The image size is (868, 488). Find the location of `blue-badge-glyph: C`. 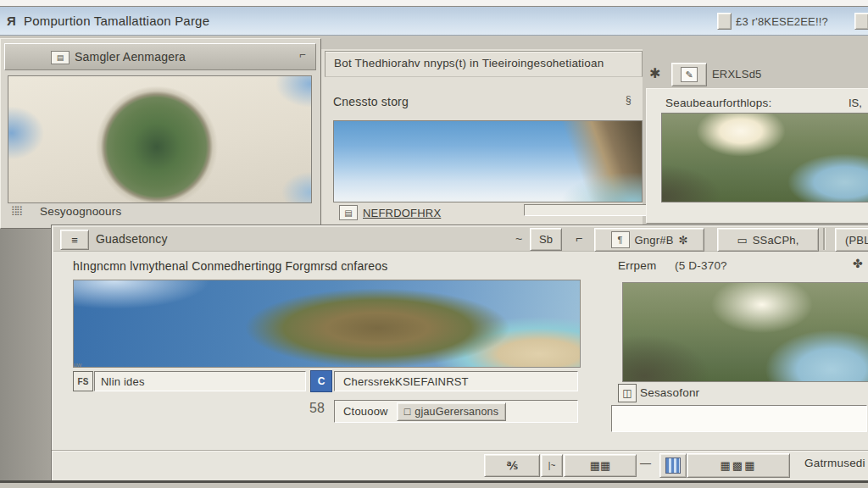

blue-badge-glyph: C is located at coordinates (322, 381).